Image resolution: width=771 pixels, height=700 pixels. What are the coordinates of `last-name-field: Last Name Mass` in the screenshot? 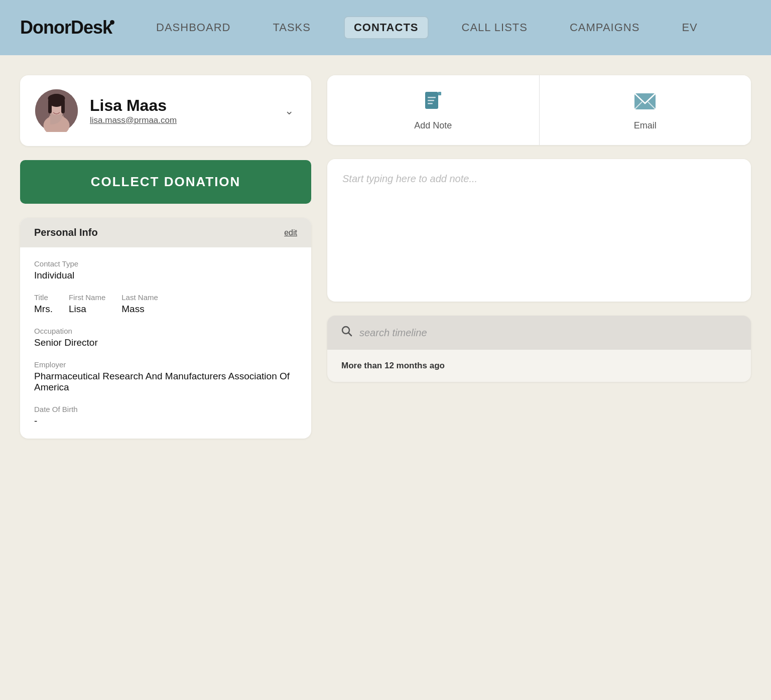 It's located at (140, 304).